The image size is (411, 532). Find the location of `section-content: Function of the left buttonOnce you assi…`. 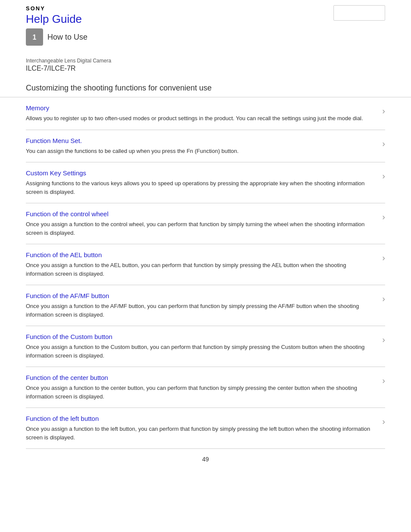

section-content: Function of the left buttonOnce you assi… is located at coordinates (204, 428).